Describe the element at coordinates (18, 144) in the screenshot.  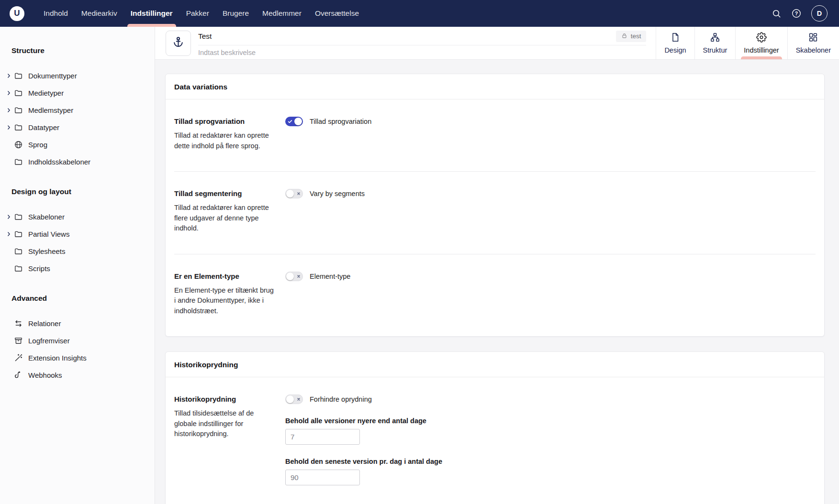
I see `globe-icon` at that location.